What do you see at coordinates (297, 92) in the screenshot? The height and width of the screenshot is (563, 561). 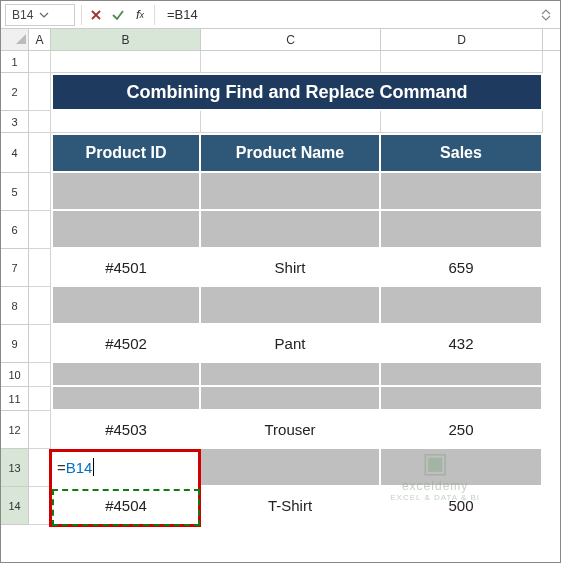 I see `title-cell: Combining Find and Replace Command` at bounding box center [297, 92].